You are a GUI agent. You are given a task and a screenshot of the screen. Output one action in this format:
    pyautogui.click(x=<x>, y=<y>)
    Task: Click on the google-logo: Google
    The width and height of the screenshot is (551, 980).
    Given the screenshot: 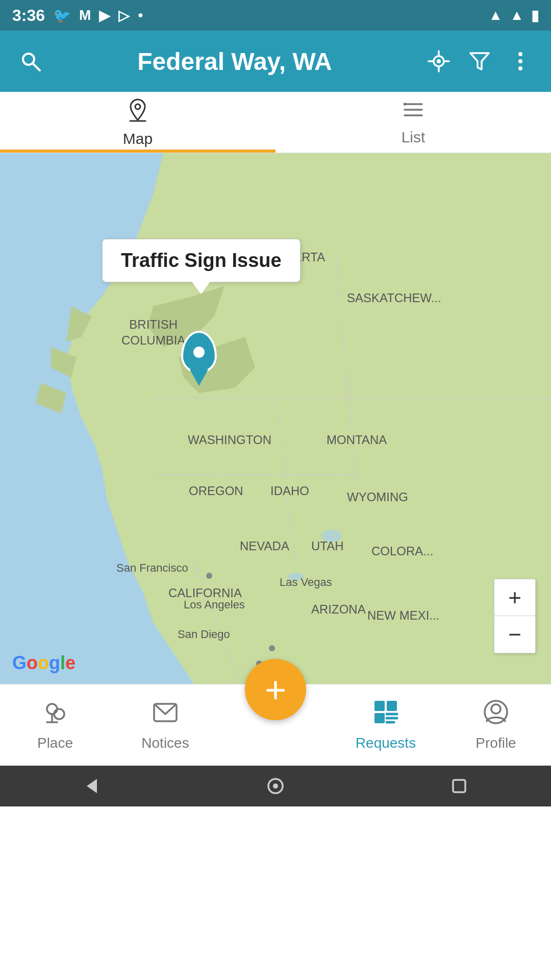 What is the action you would take?
    pyautogui.click(x=44, y=663)
    